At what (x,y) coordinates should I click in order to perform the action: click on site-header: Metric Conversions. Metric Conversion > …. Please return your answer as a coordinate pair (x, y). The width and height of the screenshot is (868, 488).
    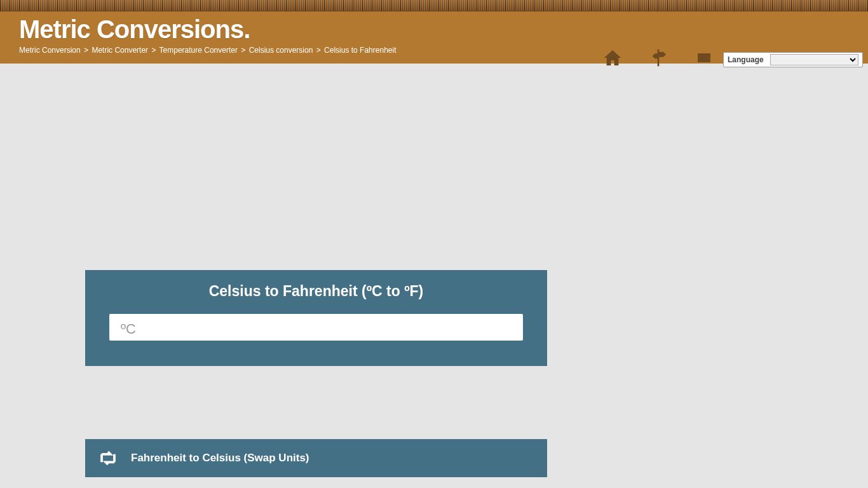
    Looking at the image, I should click on (434, 37).